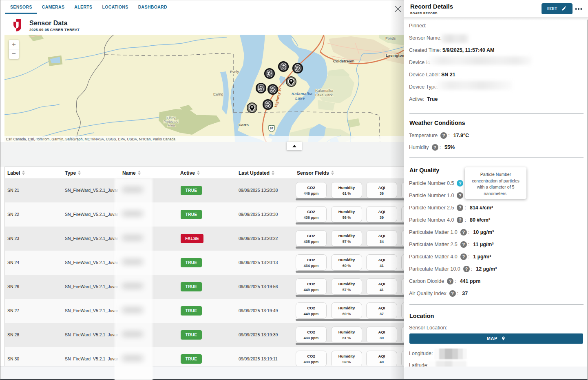  I want to click on svg-text: Lake, so click(300, 98).